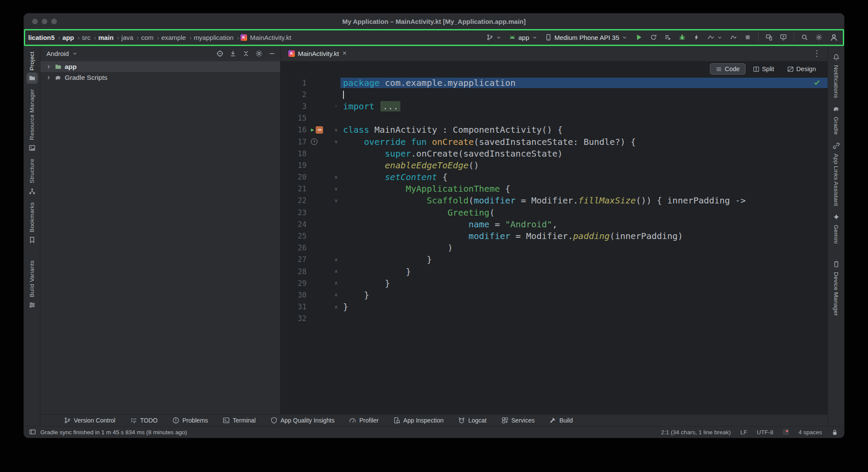 The height and width of the screenshot is (472, 868). I want to click on line-number: 28, so click(297, 272).